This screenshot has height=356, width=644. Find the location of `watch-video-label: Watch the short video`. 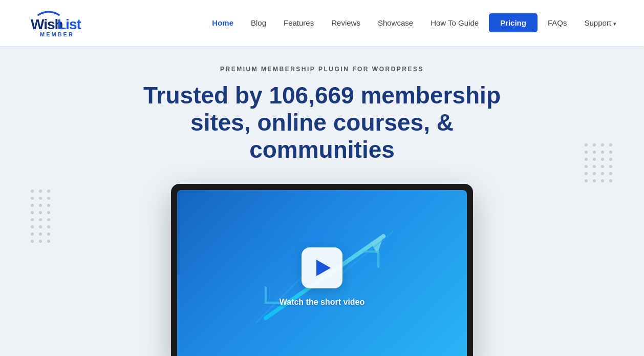

watch-video-label: Watch the short video is located at coordinates (323, 302).